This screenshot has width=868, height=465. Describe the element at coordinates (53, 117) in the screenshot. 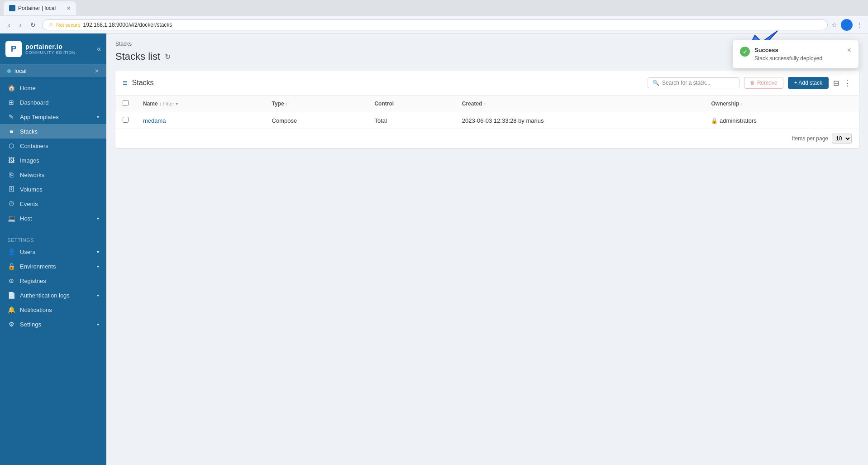

I see `sidebar-item-app-templates: ✎ App Templates ▾` at that location.